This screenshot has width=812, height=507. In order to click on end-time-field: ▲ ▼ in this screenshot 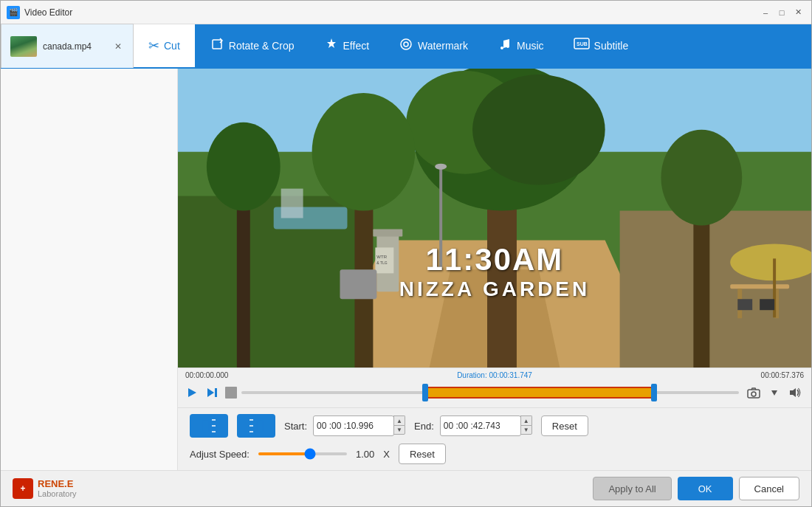, I will do `click(486, 426)`.